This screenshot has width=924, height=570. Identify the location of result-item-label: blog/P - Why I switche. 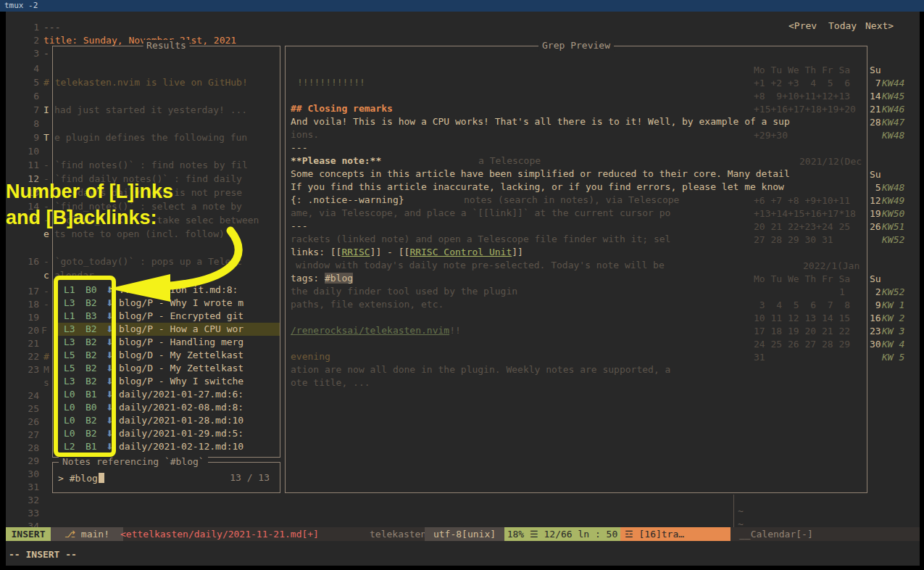
(181, 381).